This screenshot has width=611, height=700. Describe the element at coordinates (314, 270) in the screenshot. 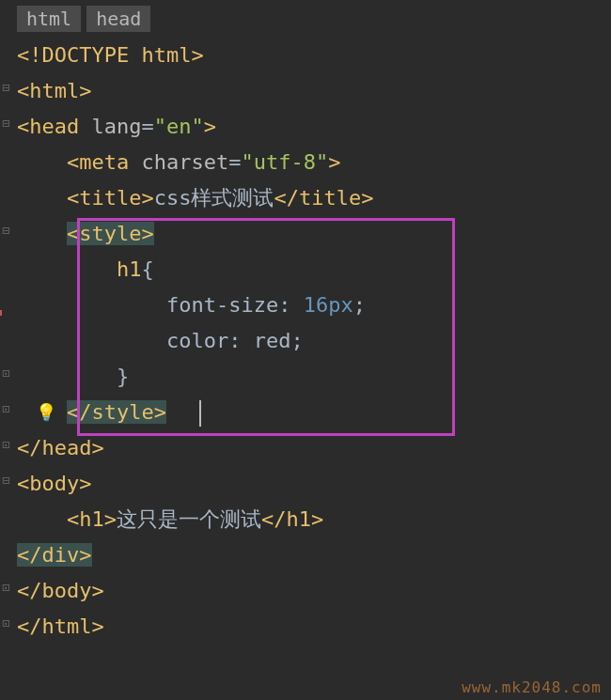

I see `code-line-7: h1{` at that location.